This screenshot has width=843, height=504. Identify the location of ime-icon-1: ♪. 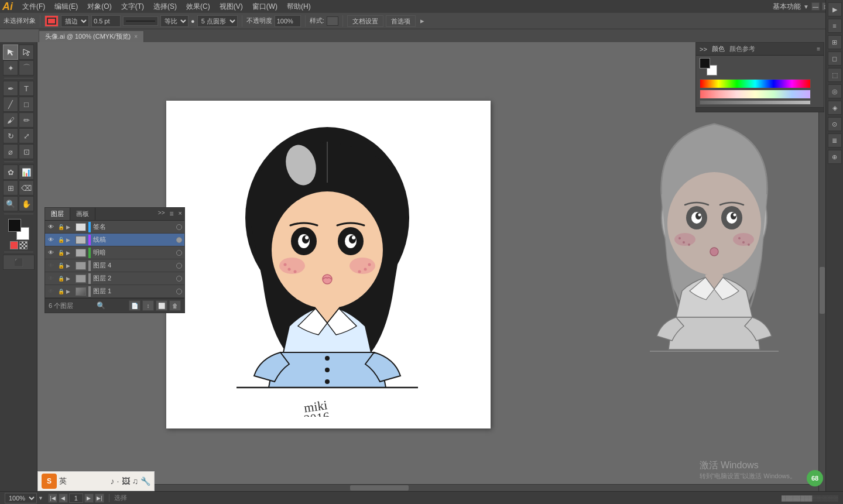
(112, 481).